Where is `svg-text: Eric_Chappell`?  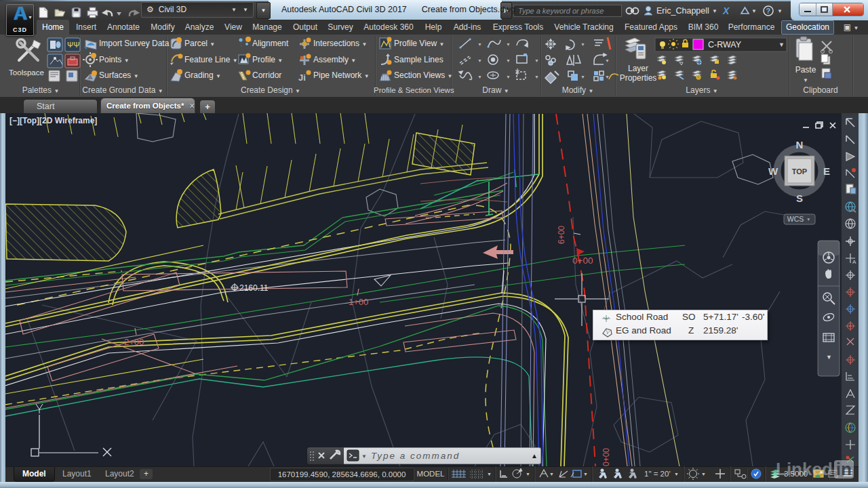
svg-text: Eric_Chappell is located at coordinates (683, 11).